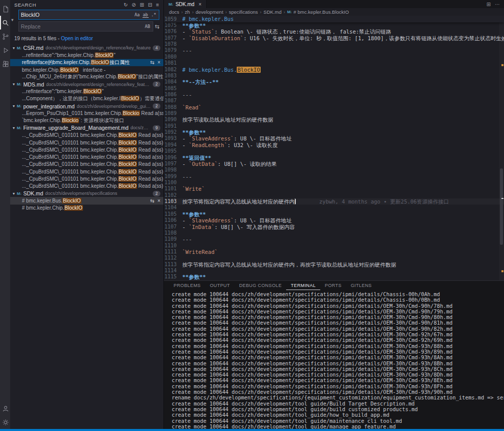 Image resolution: width=504 pixels, height=431 pixels. Describe the element at coordinates (334, 195) in the screenshot. I see `editor-line: 1102` at that location.